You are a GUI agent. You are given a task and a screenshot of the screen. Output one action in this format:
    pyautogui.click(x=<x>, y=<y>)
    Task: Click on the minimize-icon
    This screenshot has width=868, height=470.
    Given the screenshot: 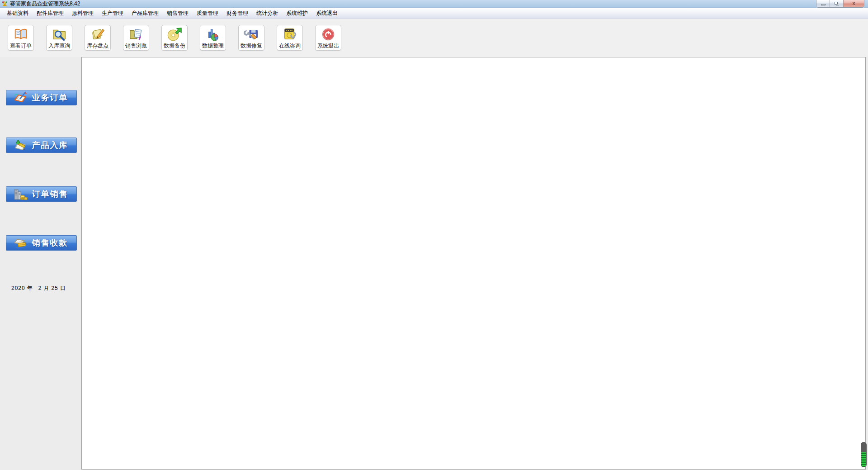 What is the action you would take?
    pyautogui.click(x=823, y=5)
    